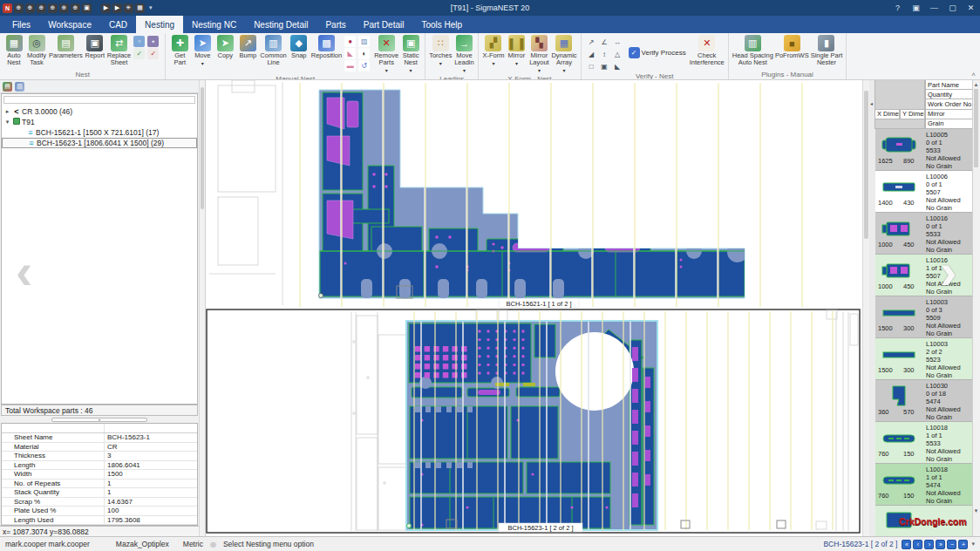  I want to click on move-button: ➤Move▾, so click(202, 51).